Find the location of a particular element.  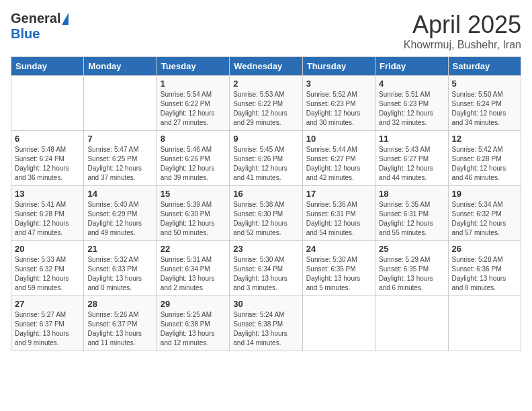

weekday-header-friday: Friday is located at coordinates (412, 66).